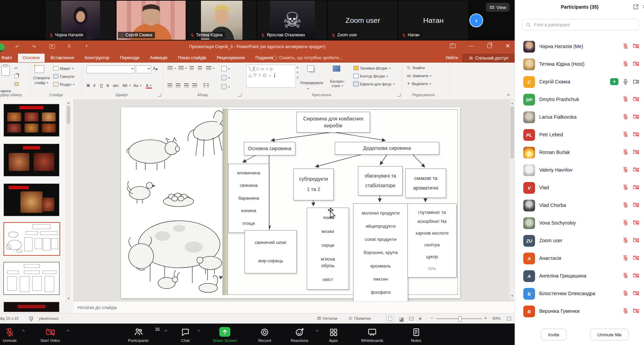  Describe the element at coordinates (488, 58) in the screenshot. I see `share-button: Спільний доступ` at that location.